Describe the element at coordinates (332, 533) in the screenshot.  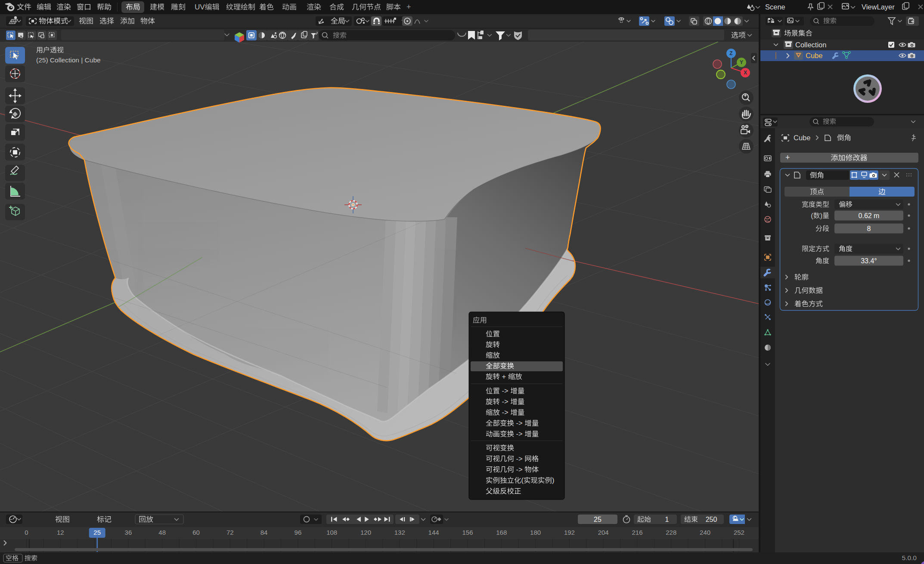
I see `svg-text: 108` at that location.